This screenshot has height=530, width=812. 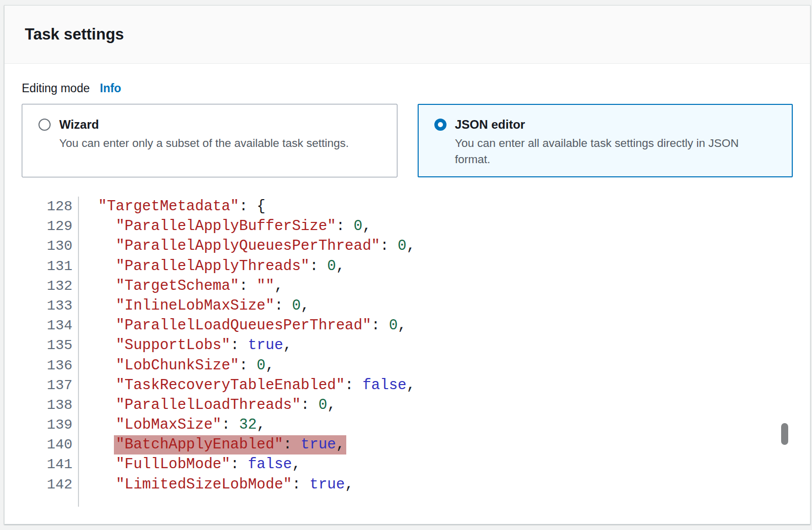 What do you see at coordinates (230, 445) in the screenshot?
I see `search-highlight: "BatchApplyEnabled": true,` at bounding box center [230, 445].